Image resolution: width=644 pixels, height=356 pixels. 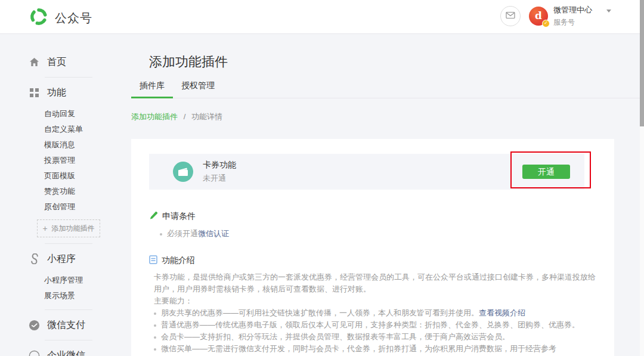 I want to click on plugin-row: 卡券功能 未开通 开通, so click(x=367, y=172).